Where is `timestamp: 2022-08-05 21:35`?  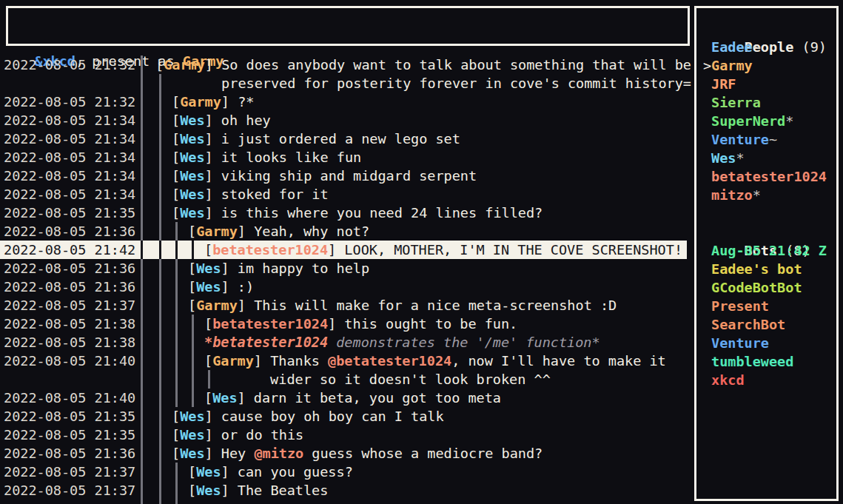
timestamp: 2022-08-05 21:35 is located at coordinates (70, 213).